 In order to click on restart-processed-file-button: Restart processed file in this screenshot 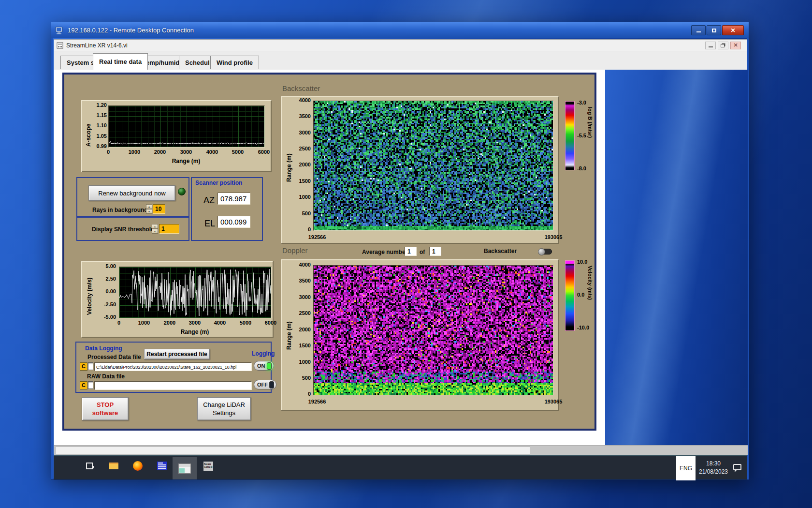, I will do `click(177, 354)`.